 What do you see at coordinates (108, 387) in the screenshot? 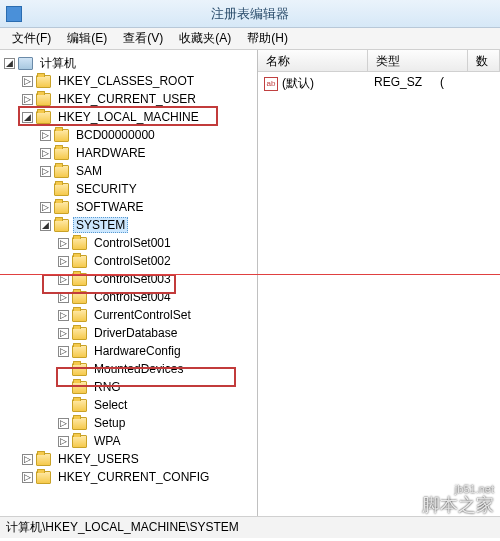
I see `tree-label: RNG` at bounding box center [108, 387].